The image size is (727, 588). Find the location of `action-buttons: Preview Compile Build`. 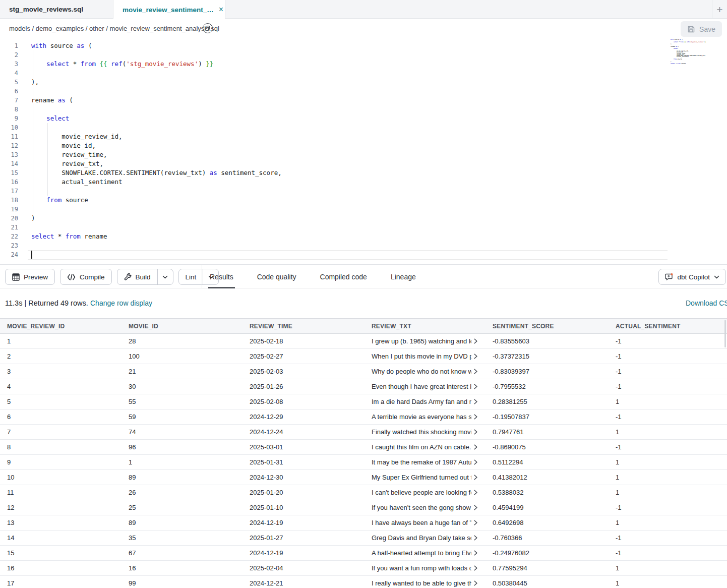

action-buttons: Preview Compile Build is located at coordinates (112, 277).